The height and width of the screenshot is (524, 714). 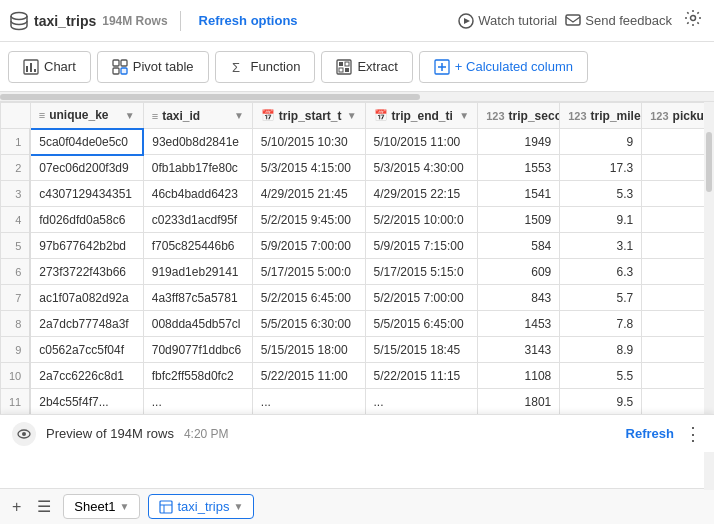 What do you see at coordinates (601, 168) in the screenshot?
I see `cell-trip_miles: 17.3` at bounding box center [601, 168].